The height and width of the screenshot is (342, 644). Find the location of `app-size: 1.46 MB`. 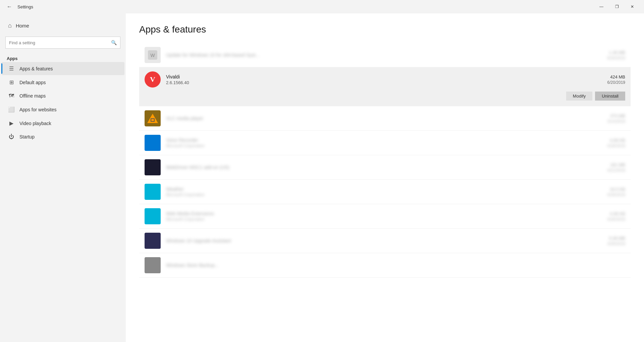

app-size: 1.46 MB is located at coordinates (616, 52).